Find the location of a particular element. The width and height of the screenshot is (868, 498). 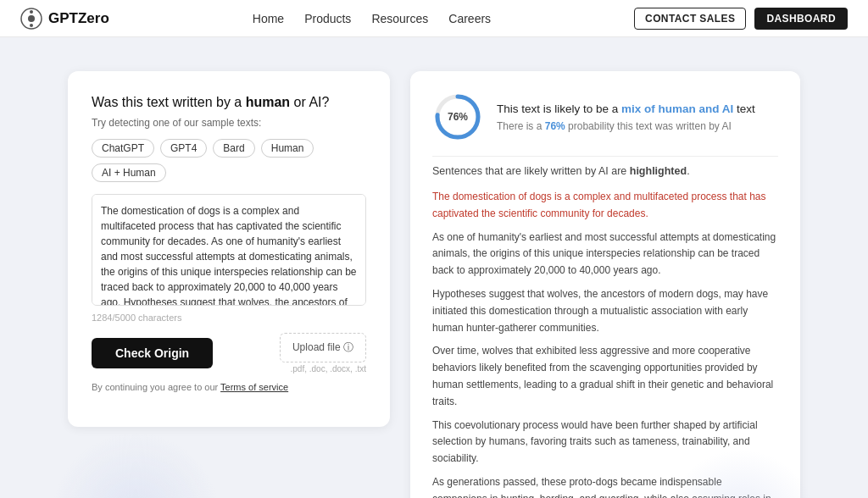

sentence-5: This coevolutionary process would have b… is located at coordinates (605, 442).